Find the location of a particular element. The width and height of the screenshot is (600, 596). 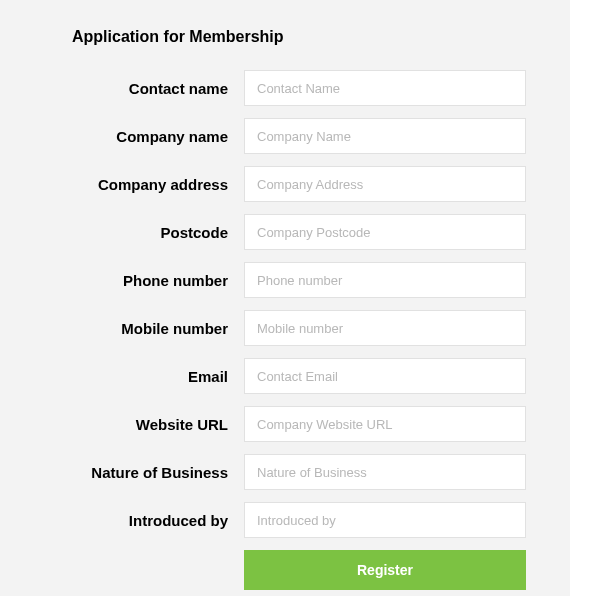

row-introduced-by: Introduced by is located at coordinates (285, 520).